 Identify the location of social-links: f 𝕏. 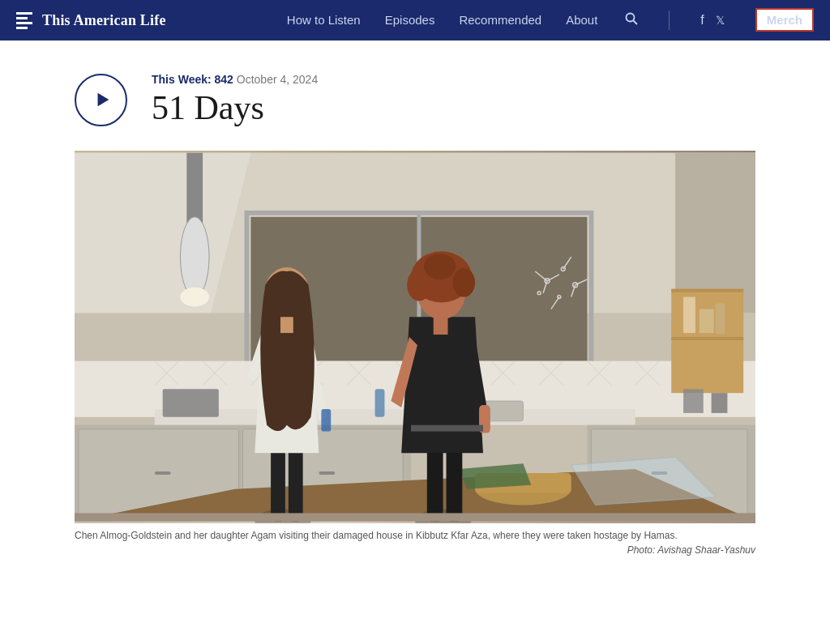
(712, 20).